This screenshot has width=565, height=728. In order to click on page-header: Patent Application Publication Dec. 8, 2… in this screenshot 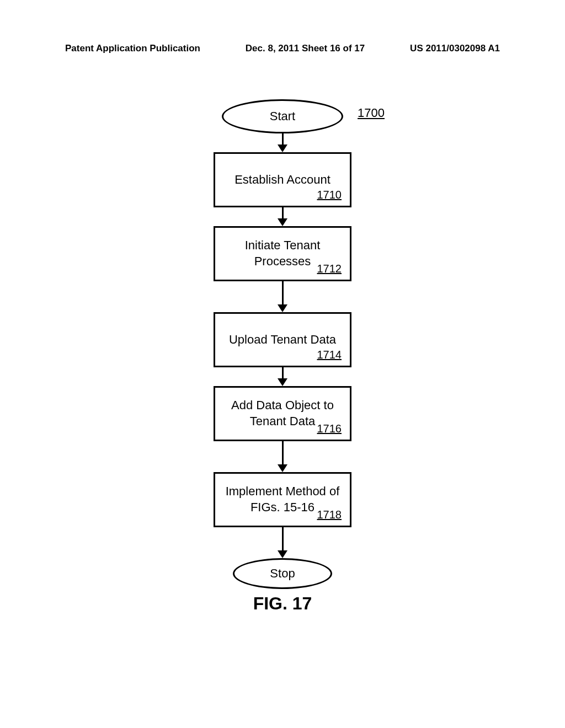, I will do `click(282, 49)`.